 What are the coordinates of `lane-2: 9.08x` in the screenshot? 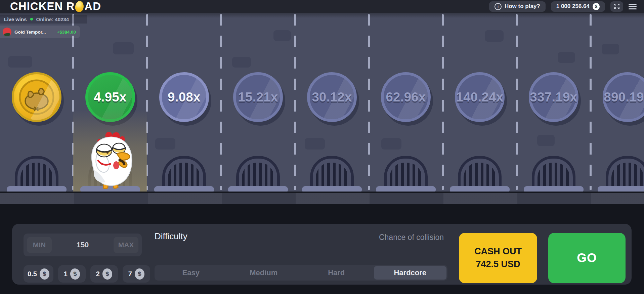 It's located at (184, 102).